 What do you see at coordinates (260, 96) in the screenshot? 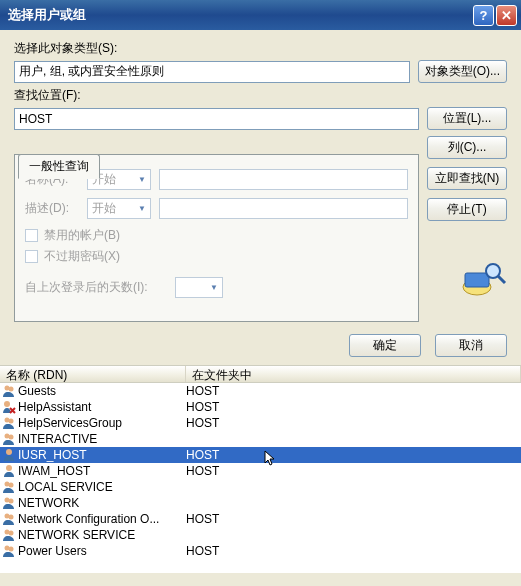
I see `location-label: 查找位置(F):` at bounding box center [260, 96].